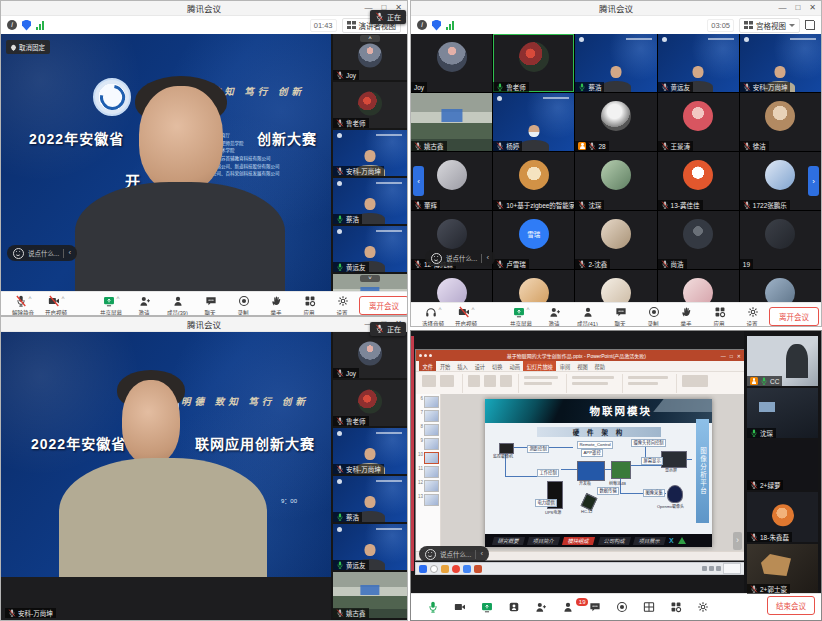  I want to click on mic-button, so click(432, 607).